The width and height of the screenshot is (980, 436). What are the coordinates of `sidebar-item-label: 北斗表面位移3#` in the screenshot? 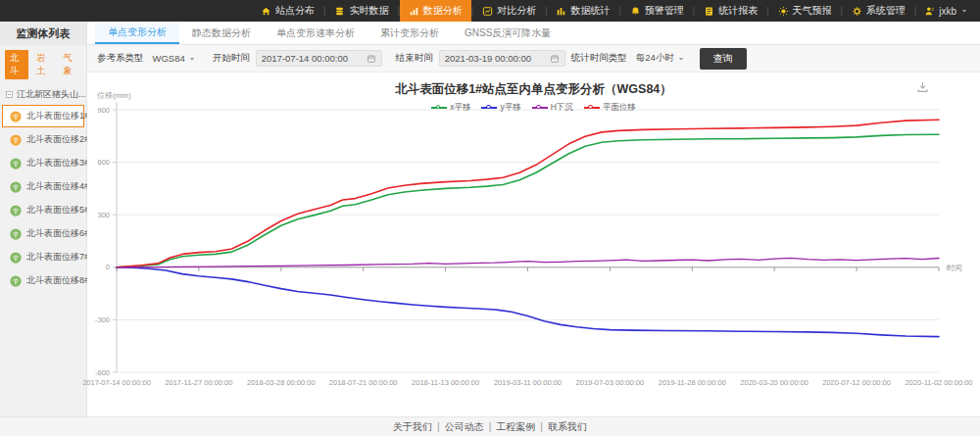 It's located at (58, 163).